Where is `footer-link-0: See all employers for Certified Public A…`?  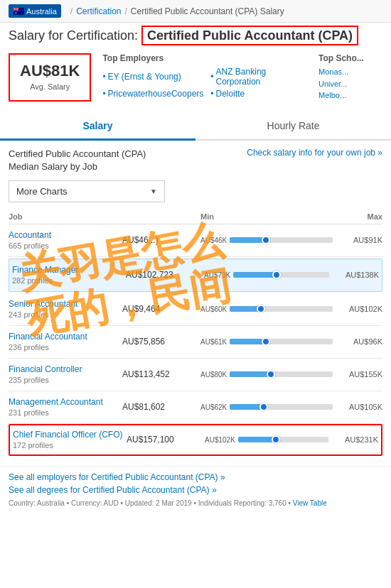 footer-link-0: See all employers for Certified Public A… is located at coordinates (196, 477).